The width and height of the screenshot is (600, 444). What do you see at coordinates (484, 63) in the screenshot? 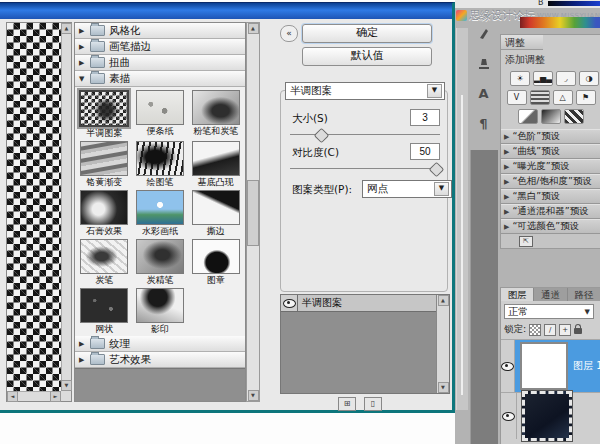
I see `stamp-icon` at bounding box center [484, 63].